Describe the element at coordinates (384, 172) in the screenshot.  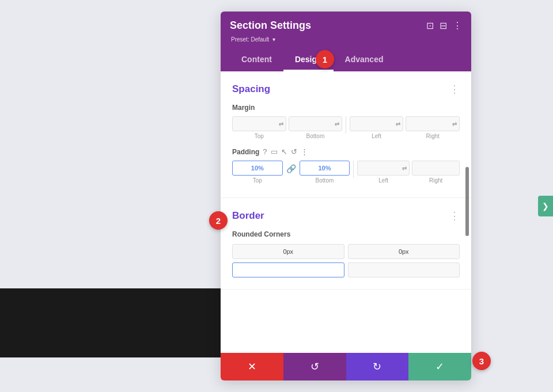
I see `padding-left-group: ⇄ Left` at that location.